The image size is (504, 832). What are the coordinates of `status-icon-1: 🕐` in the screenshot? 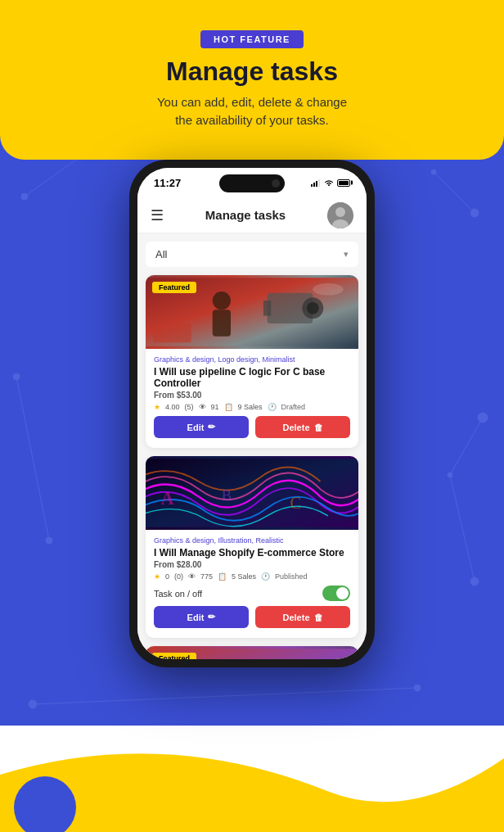 It's located at (272, 407).